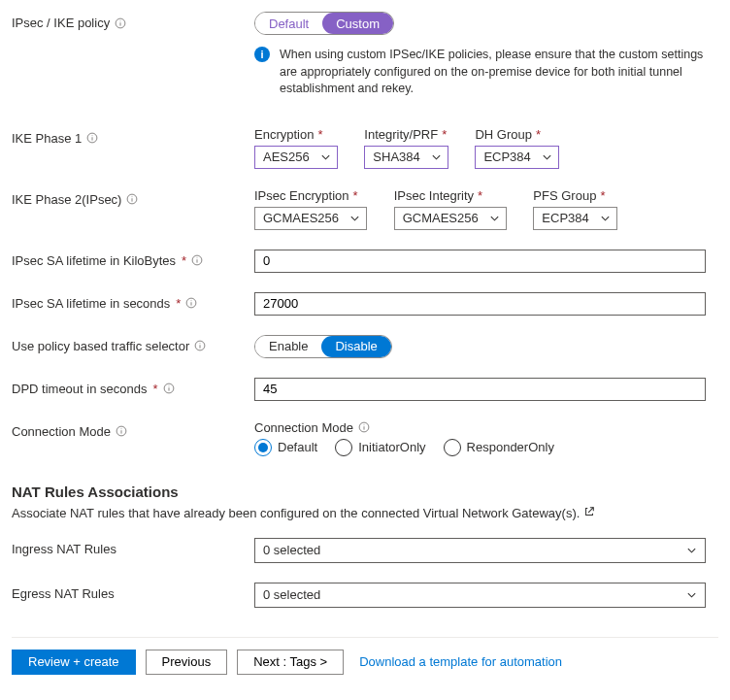  Describe the element at coordinates (74, 662) in the screenshot. I see `review-create-button: Review + create` at that location.